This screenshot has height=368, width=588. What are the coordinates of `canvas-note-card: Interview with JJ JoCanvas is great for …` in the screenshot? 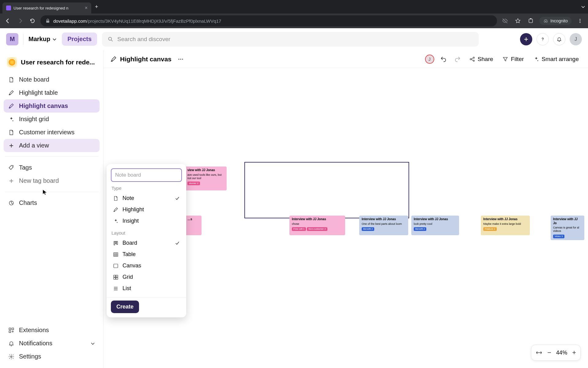 It's located at (567, 228).